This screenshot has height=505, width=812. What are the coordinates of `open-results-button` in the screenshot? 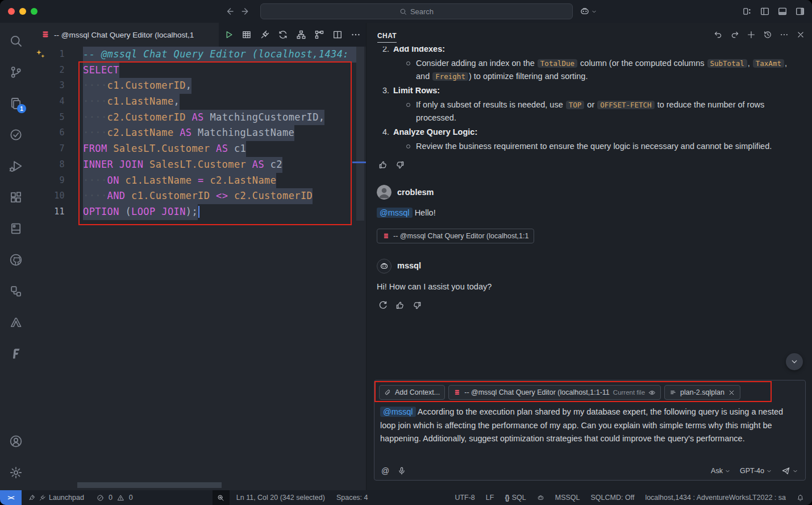 It's located at (247, 35).